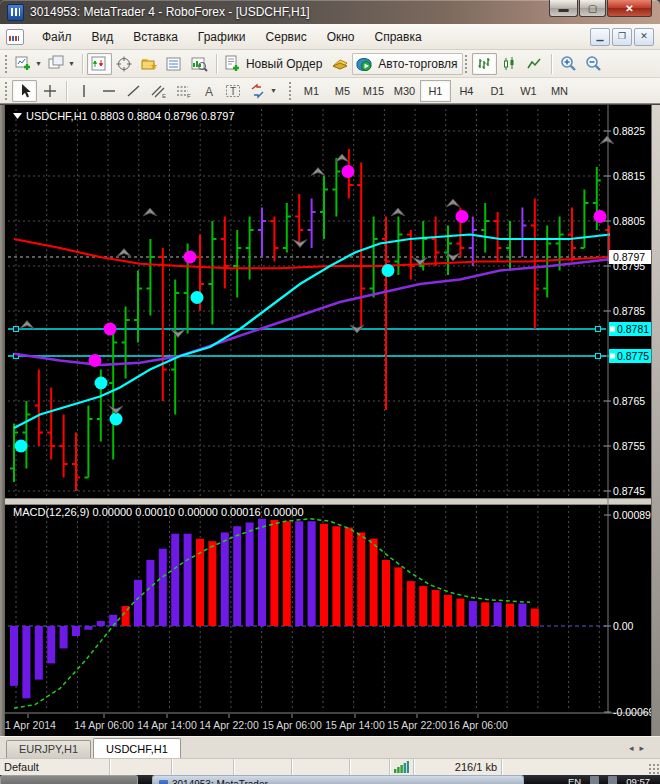 This screenshot has height=784, width=660. Describe the element at coordinates (374, 91) in the screenshot. I see `timeframe-m15: M15` at that location.